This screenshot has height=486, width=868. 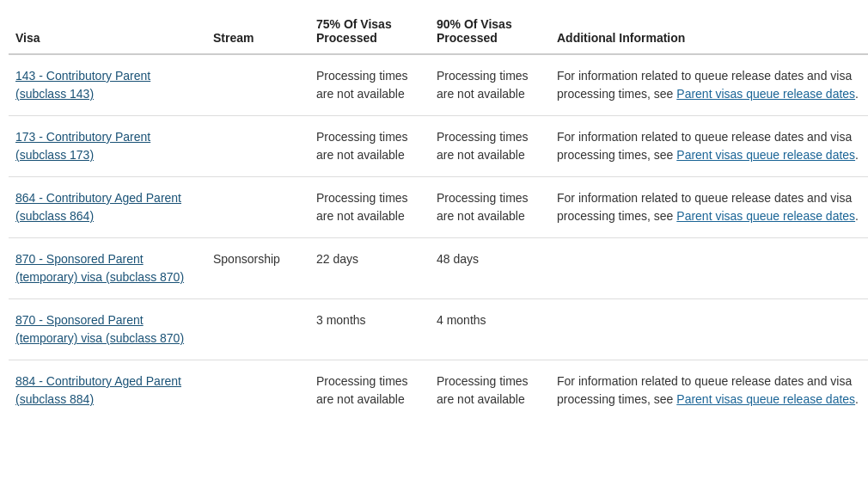 I want to click on visa-link: 864 - Contributory Aged Parent (subclass…, so click(x=98, y=206).